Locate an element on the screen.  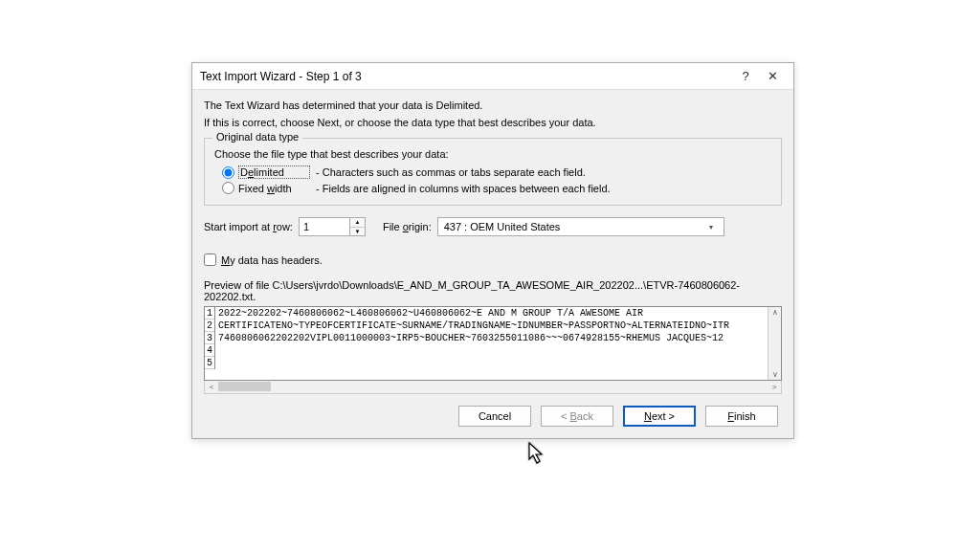
headers-label: My data has headers. is located at coordinates (272, 260).